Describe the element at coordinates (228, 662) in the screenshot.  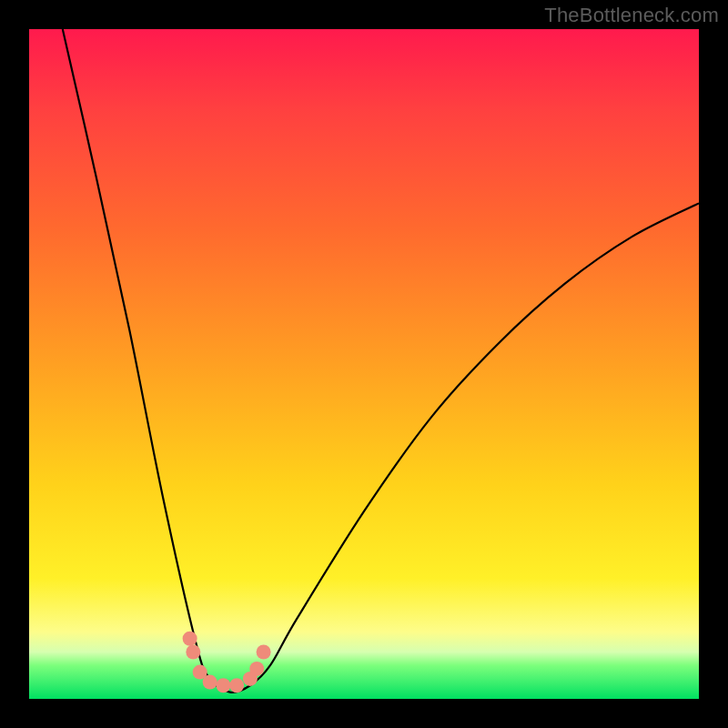
I see `highlight-markers` at that location.